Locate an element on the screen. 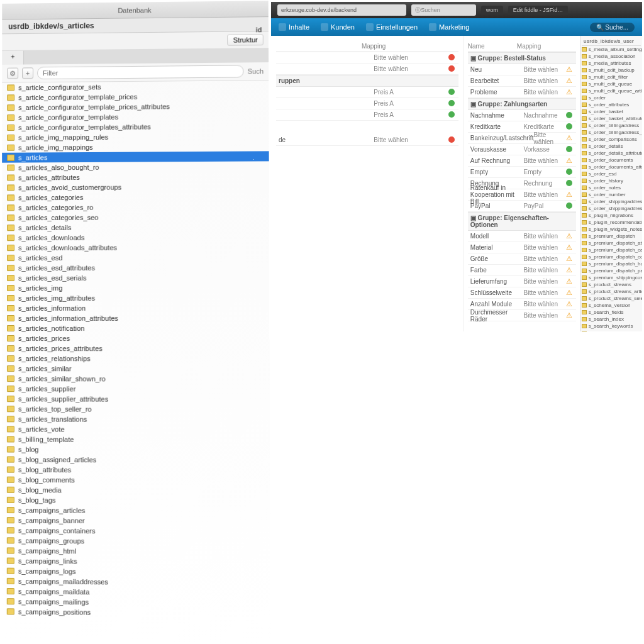 The image size is (644, 644). table-row: s_premium_dispatch is located at coordinates (611, 236).